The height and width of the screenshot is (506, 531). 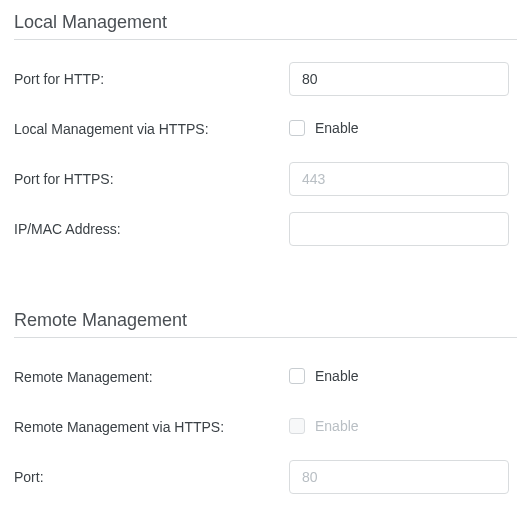 I want to click on remote-enable-text: Enable, so click(x=337, y=376).